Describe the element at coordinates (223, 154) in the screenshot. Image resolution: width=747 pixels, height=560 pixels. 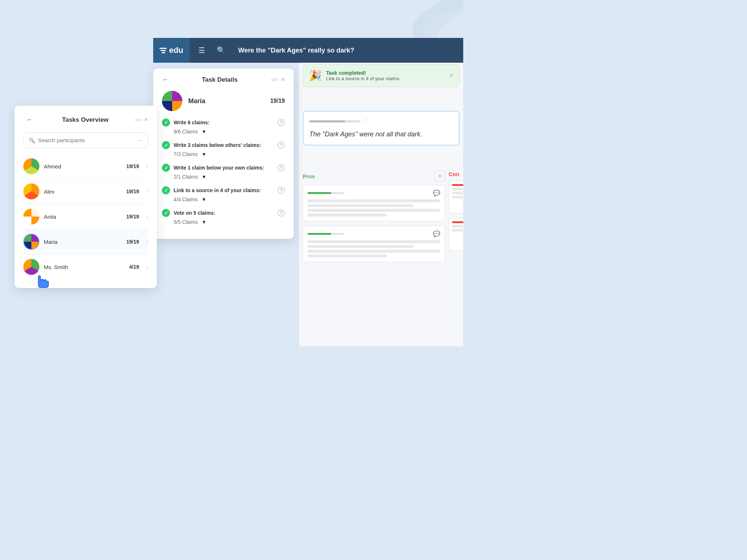
I see `task-details-panel: ← Task Details <> × Maria 19/19 Write 6 …` at that location.